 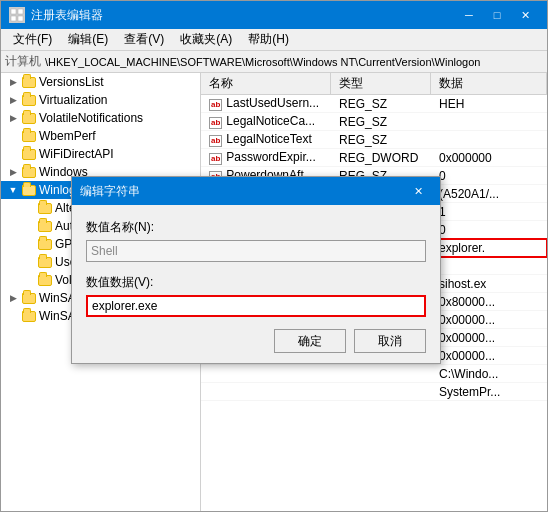 What do you see at coordinates (110, 192) in the screenshot?
I see `dialog-title: 编辑字符串` at bounding box center [110, 192].